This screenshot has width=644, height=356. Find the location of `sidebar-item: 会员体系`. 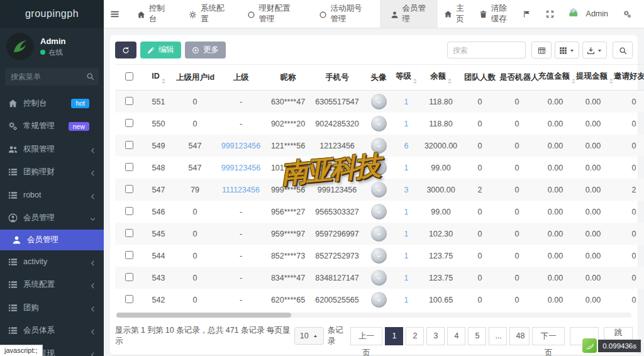

sidebar-item: 会员体系 is located at coordinates (52, 331).